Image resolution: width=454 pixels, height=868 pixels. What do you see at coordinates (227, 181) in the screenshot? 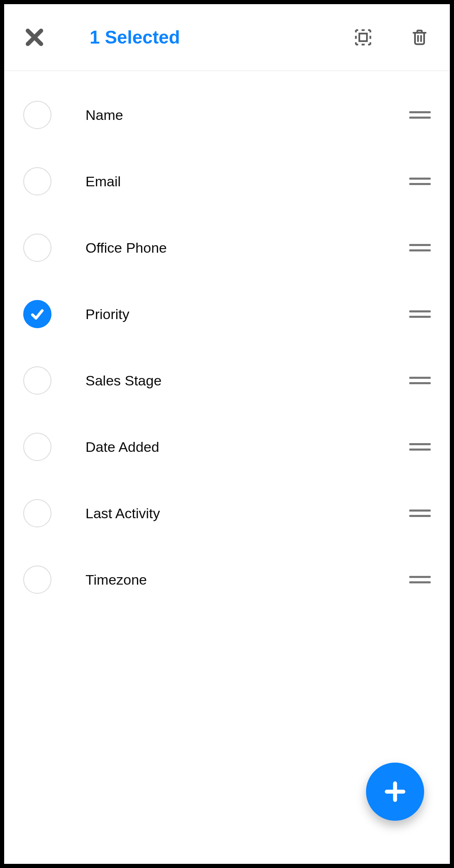
I see `list-item: Email` at bounding box center [227, 181].